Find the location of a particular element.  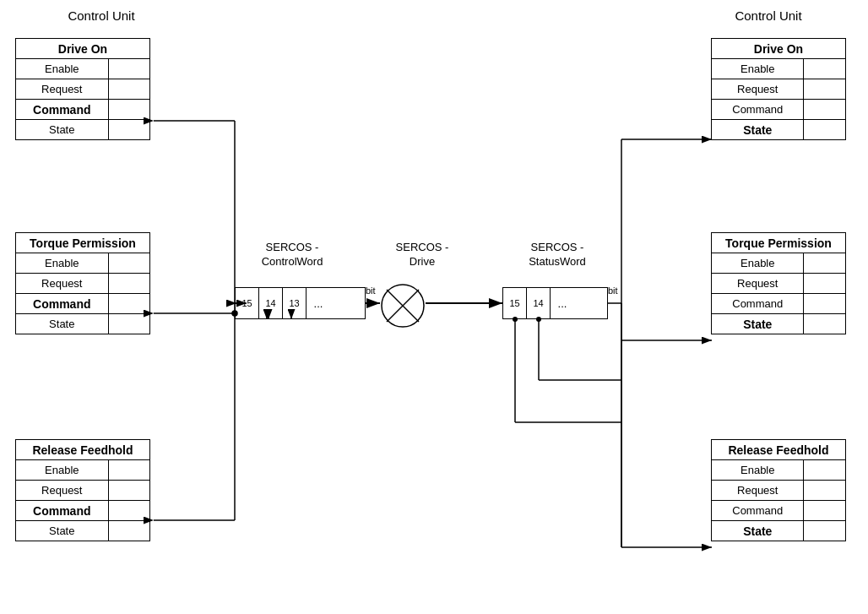

left-drive-on-command: Command is located at coordinates (62, 110).